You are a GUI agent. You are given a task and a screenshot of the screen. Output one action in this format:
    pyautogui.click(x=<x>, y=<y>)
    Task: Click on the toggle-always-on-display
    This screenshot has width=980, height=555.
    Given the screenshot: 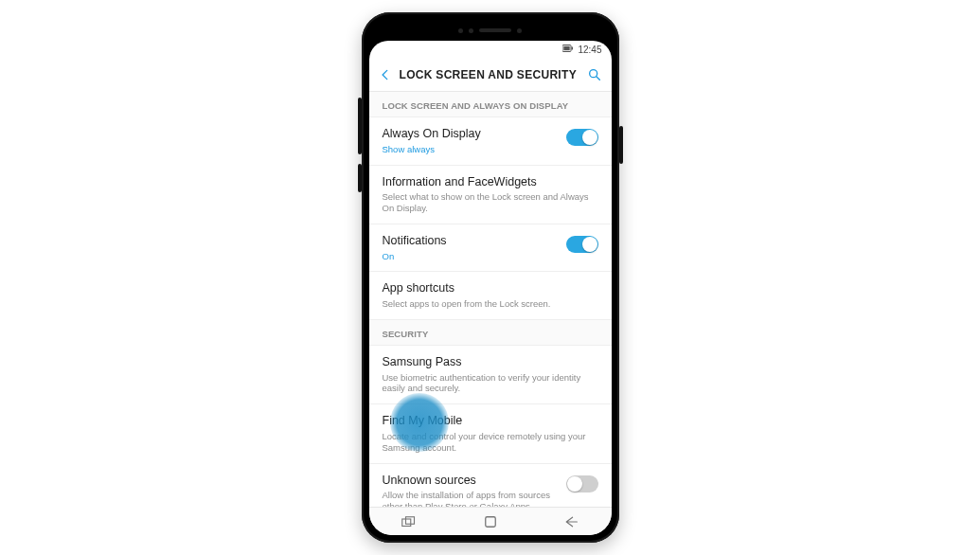 What is the action you would take?
    pyautogui.click(x=582, y=137)
    